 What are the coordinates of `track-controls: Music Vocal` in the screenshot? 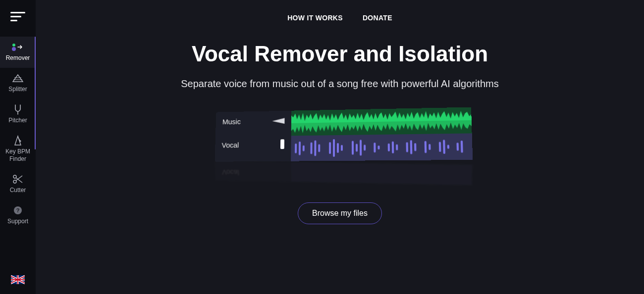 It's located at (253, 137).